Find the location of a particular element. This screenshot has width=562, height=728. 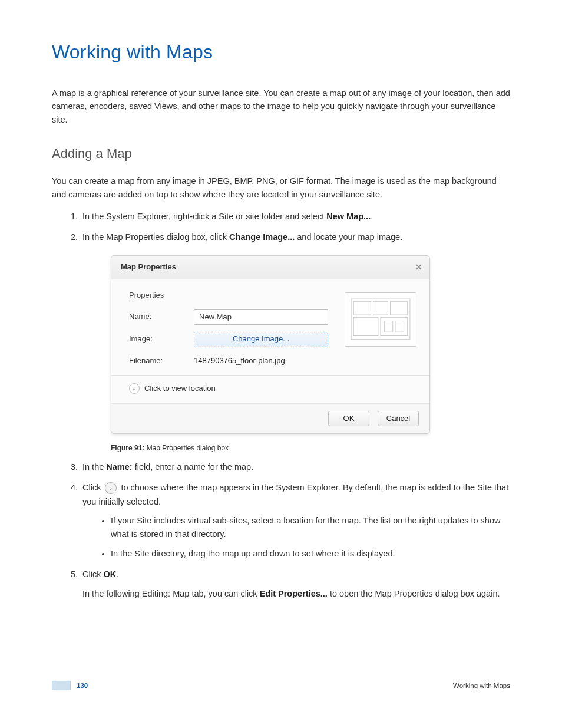

step-4: Click ⌄ to choose where the map appears … is located at coordinates (295, 521).